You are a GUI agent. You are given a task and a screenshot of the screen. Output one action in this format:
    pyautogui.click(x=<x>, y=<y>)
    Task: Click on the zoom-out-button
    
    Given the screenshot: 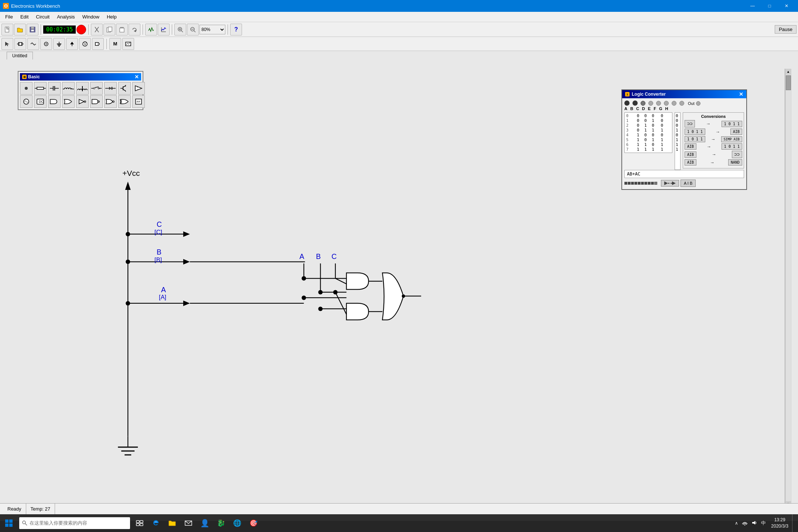 What is the action you would take?
    pyautogui.click(x=193, y=30)
    